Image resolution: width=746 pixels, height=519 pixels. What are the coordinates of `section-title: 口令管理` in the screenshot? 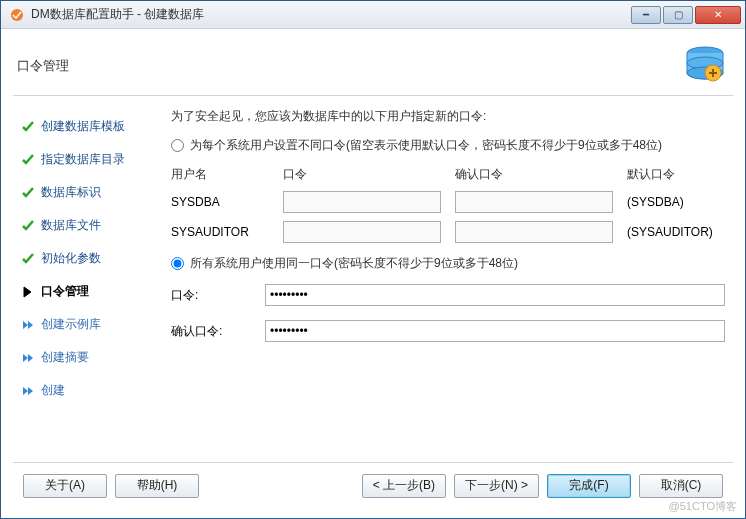 It's located at (41, 66).